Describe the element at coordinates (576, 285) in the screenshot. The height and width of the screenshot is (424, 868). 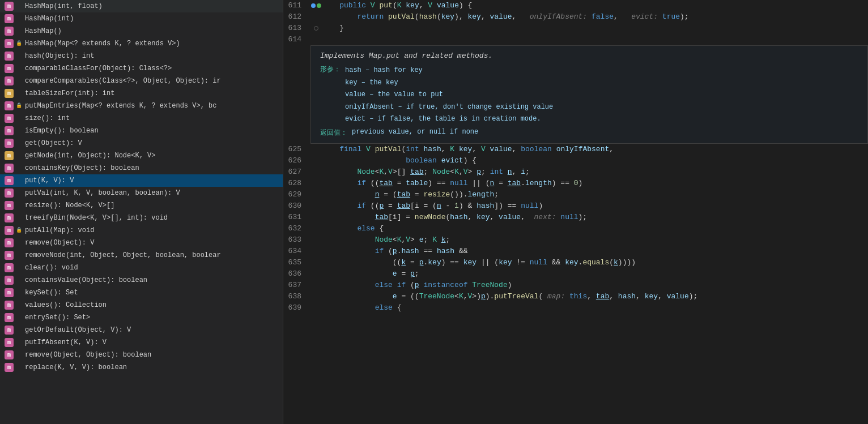
I see `code-line-637: 637 else if (p instanceof TreeNode)` at that location.